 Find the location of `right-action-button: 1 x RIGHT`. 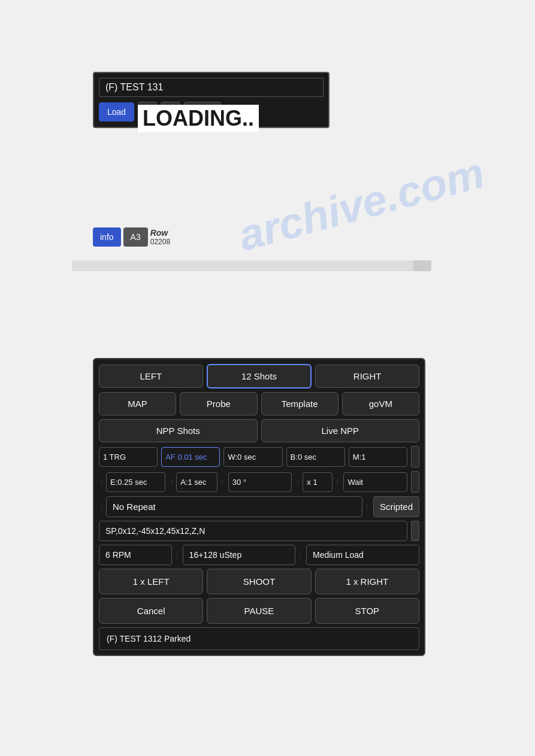

right-action-button: 1 x RIGHT is located at coordinates (367, 582).